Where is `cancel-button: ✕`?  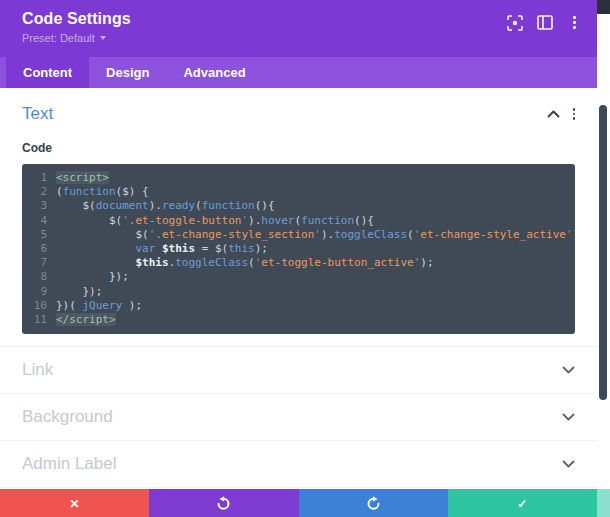
cancel-button: ✕ is located at coordinates (74, 503).